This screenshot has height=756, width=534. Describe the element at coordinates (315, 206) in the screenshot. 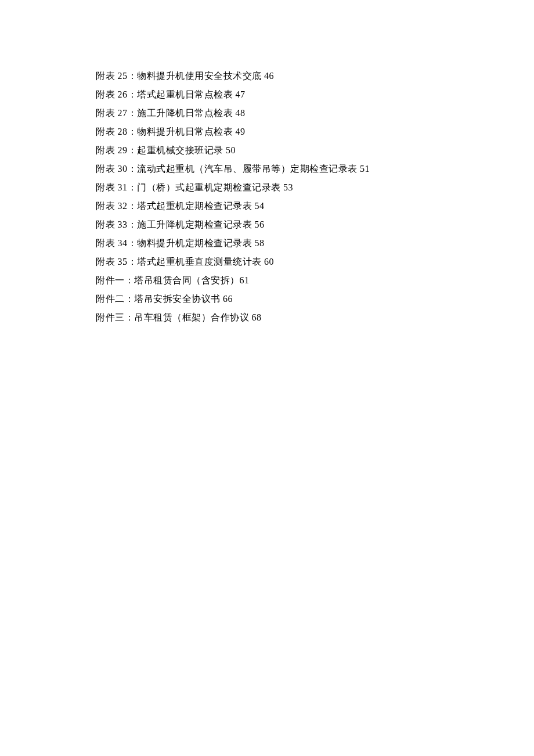

I see `toc-entry: 附表 32：塔式起重机定期检查记录表 54` at that location.